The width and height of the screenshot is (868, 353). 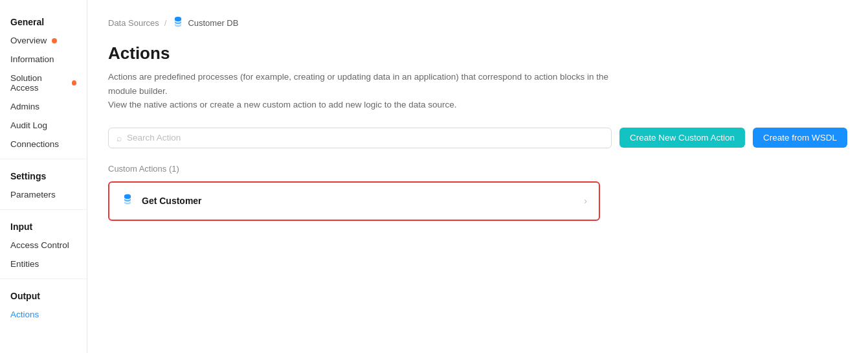 I want to click on sidebar-item-label: Audit Log, so click(x=28, y=126).